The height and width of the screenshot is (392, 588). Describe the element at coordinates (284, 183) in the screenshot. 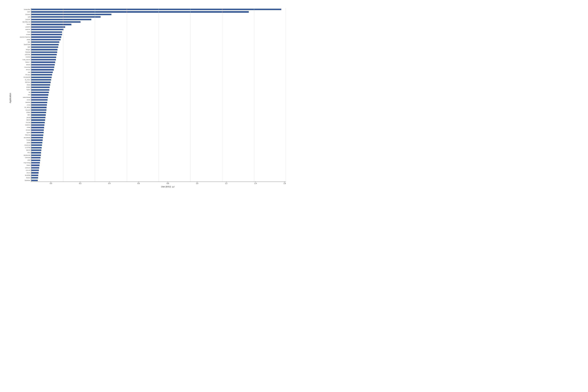

I see `tick-mark: 1.6` at that location.